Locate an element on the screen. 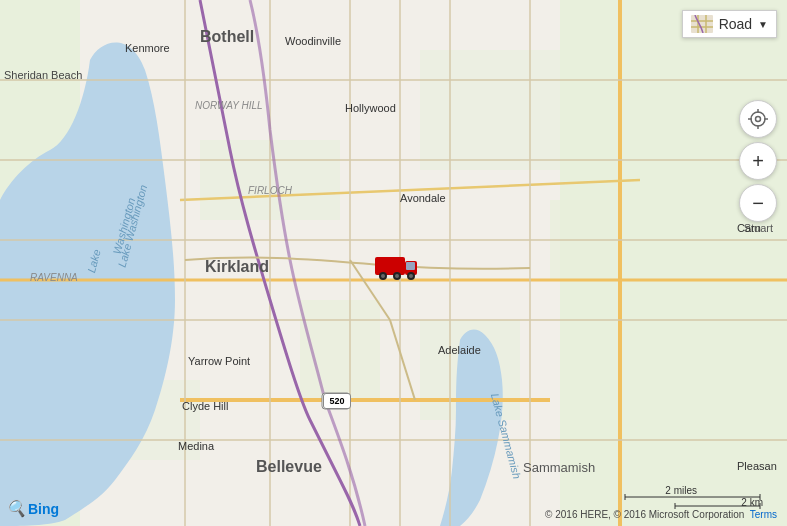 The image size is (787, 526). map-type-icon is located at coordinates (702, 24).